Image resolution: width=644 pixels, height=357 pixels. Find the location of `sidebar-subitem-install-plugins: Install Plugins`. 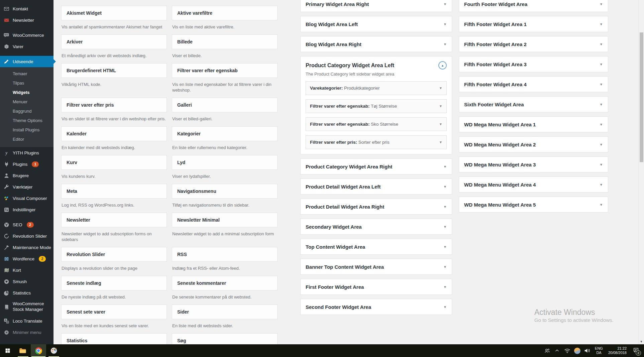

sidebar-subitem-install-plugins: Install Plugins is located at coordinates (27, 130).